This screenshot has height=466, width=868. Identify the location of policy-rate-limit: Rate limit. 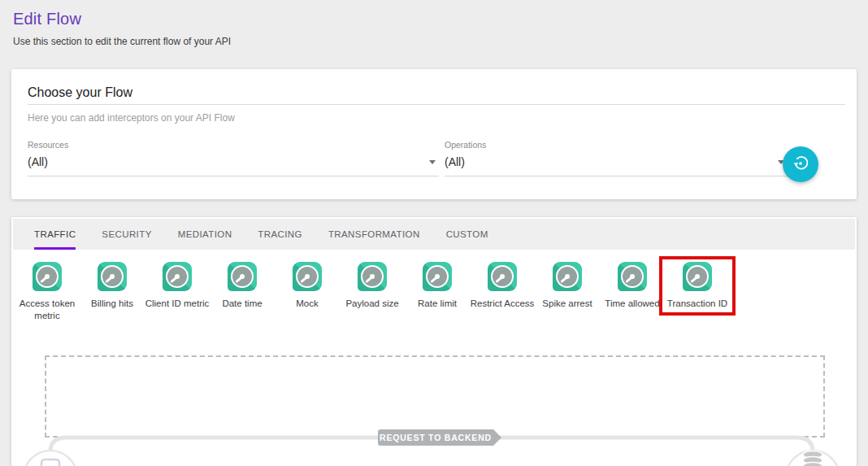
(437, 286).